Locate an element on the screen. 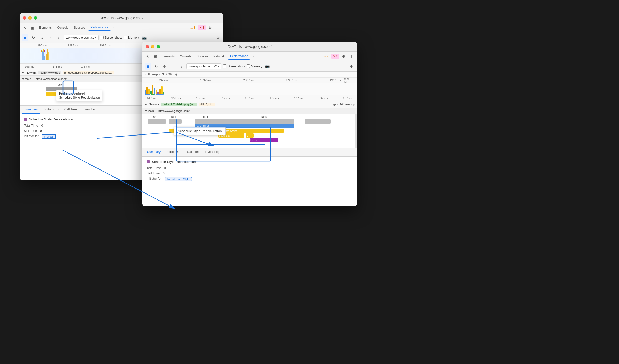 The width and height of the screenshot is (619, 364). ruler-z-2-9: 187 ms is located at coordinates (348, 98).